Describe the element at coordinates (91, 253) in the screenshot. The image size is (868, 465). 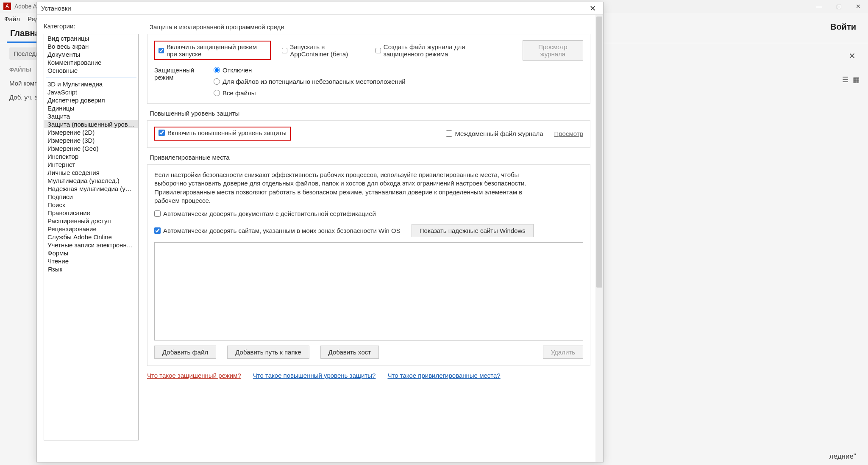
I see `category-item: Формы` at that location.